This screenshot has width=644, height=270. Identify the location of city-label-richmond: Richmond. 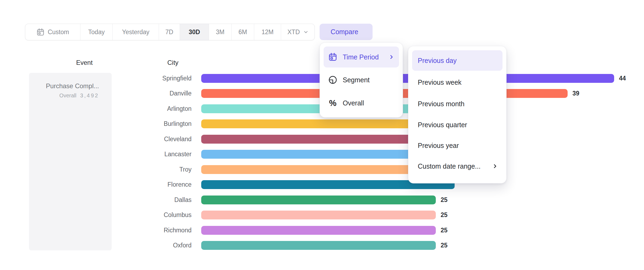
(150, 230).